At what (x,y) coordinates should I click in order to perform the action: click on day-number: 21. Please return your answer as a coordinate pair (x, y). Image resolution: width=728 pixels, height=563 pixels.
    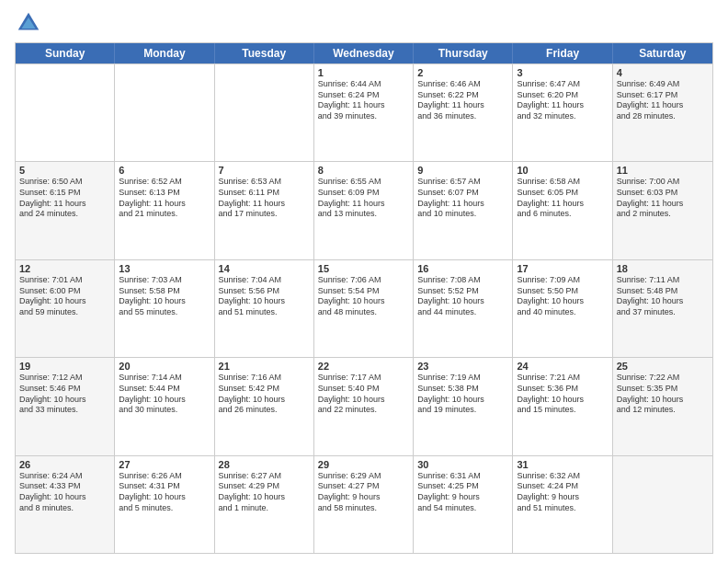
    Looking at the image, I should click on (265, 366).